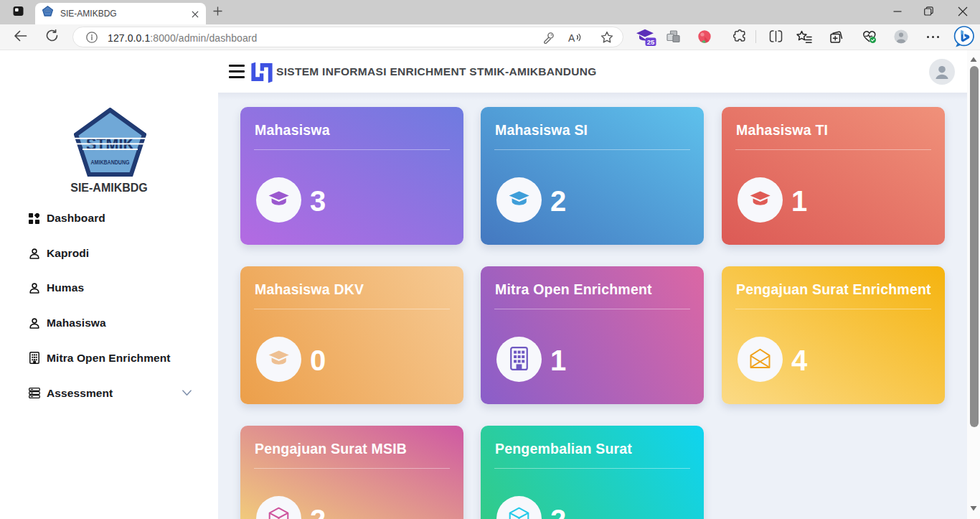 The height and width of the screenshot is (519, 980). What do you see at coordinates (110, 162) in the screenshot?
I see `svg-text: AMIKBANDUNG` at bounding box center [110, 162].